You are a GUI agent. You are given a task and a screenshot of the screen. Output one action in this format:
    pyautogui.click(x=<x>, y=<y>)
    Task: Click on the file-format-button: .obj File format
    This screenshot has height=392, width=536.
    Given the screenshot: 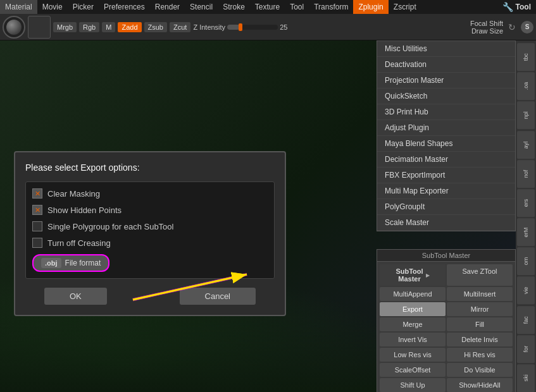 What is the action you would take?
    pyautogui.click(x=71, y=263)
    